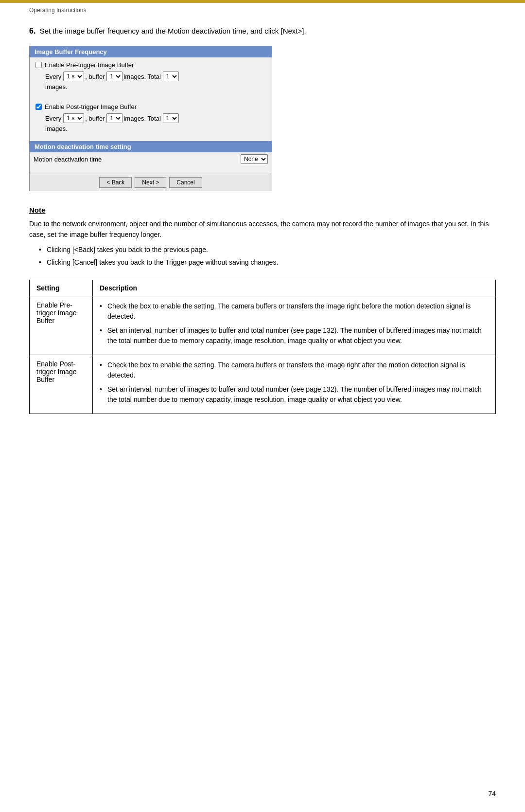 This screenshot has height=812, width=525. I want to click on pre-total-select: 1 2 5, so click(171, 76).